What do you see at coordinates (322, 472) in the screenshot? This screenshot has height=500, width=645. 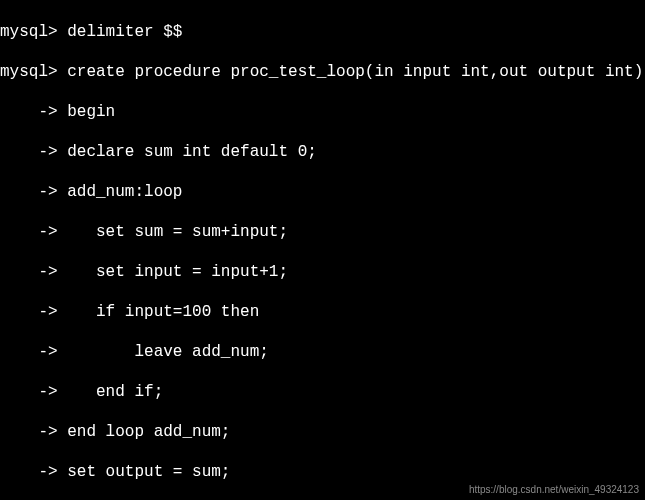 I see `terminal-line: -> set output = sum;` at bounding box center [322, 472].